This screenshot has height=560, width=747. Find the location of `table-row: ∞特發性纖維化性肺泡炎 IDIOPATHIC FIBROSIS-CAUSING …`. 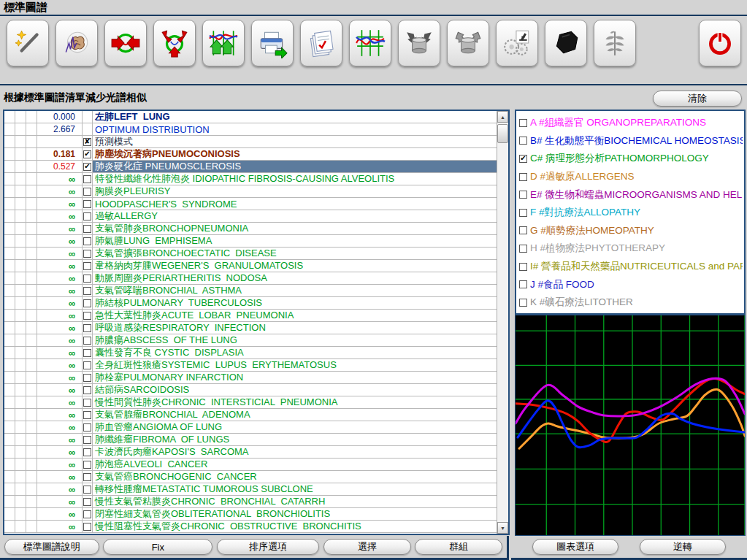

table-row: ∞特發性纖維化性肺泡炎 IDIOPATHIC FIBROSIS-CAUSING … is located at coordinates (250, 180).